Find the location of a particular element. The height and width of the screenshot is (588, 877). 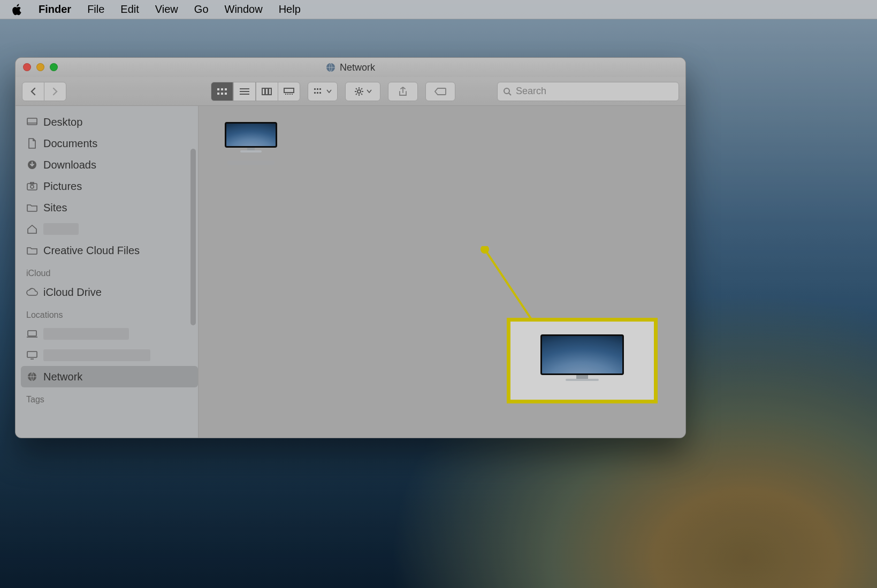

apple-menu-icon is located at coordinates (17, 10).